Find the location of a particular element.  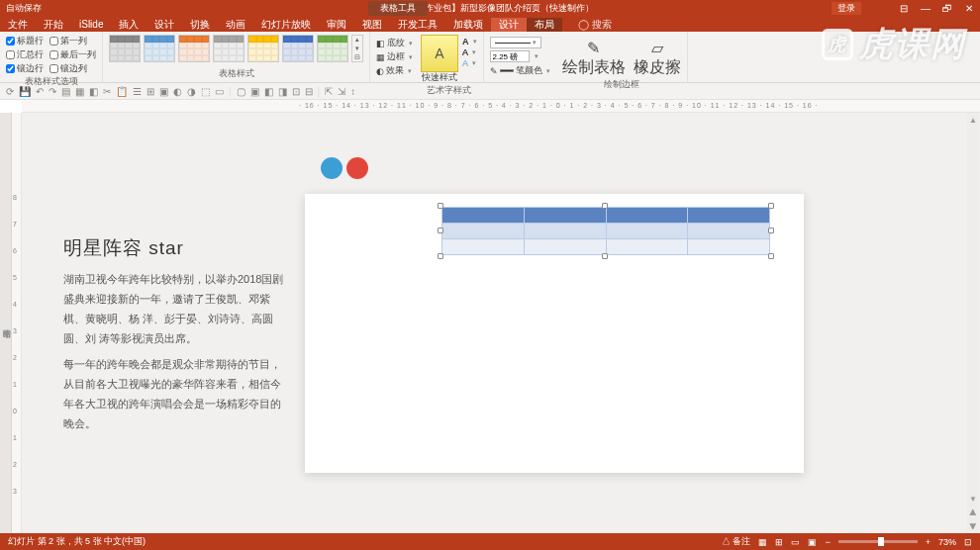

vertical-scrollbar: ▲ ▼ ⯅ ⯆ is located at coordinates (973, 322).